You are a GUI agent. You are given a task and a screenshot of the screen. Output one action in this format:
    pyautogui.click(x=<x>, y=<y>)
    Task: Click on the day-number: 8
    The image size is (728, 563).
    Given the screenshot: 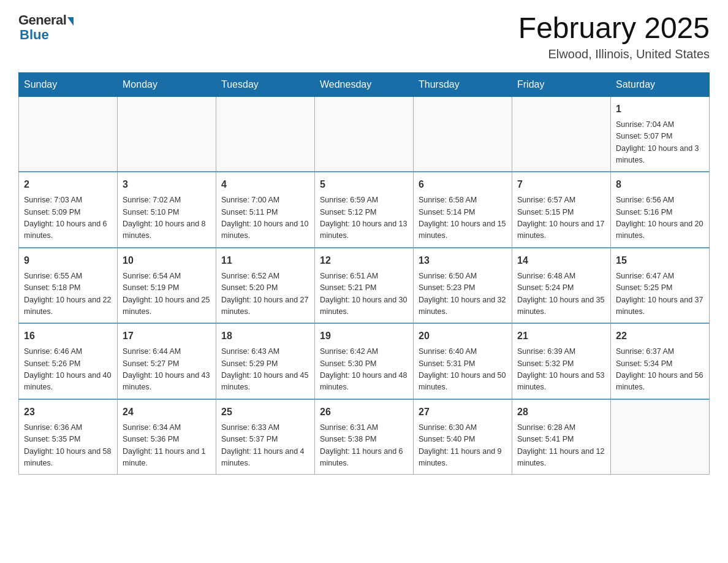 What is the action you would take?
    pyautogui.click(x=660, y=185)
    